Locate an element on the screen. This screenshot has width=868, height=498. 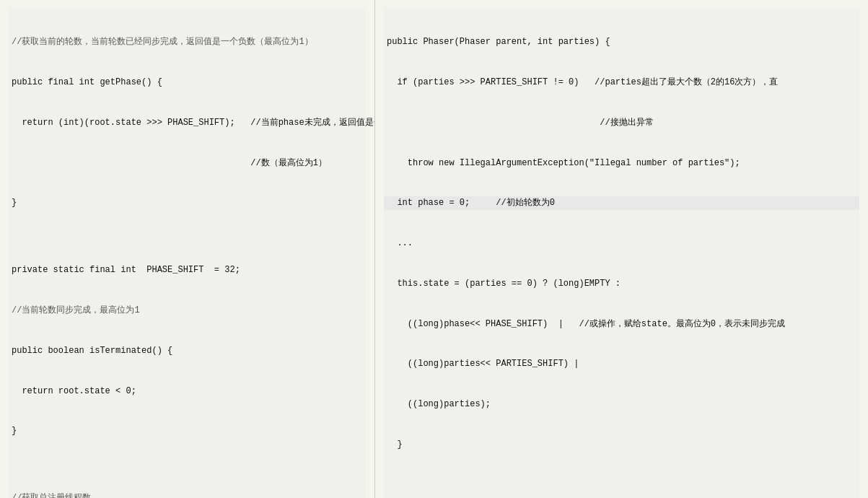
code-line-10: return root.state < 0; is located at coordinates (188, 391).